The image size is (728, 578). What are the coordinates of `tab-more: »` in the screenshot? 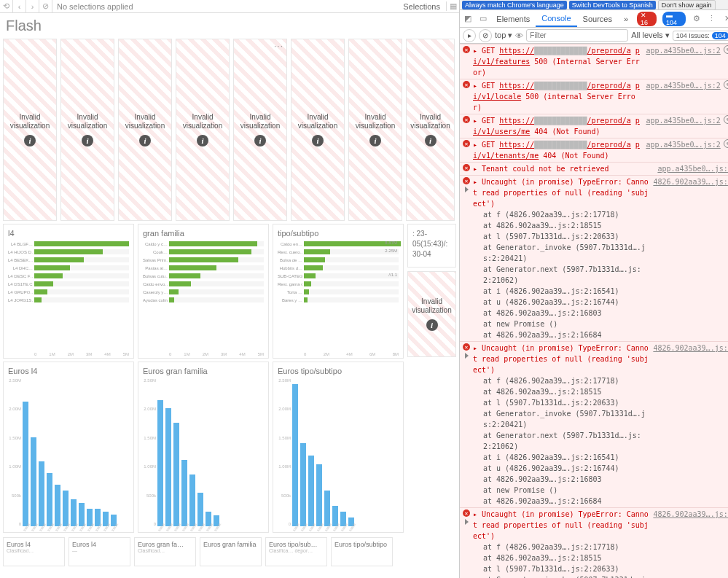 It's located at (626, 19).